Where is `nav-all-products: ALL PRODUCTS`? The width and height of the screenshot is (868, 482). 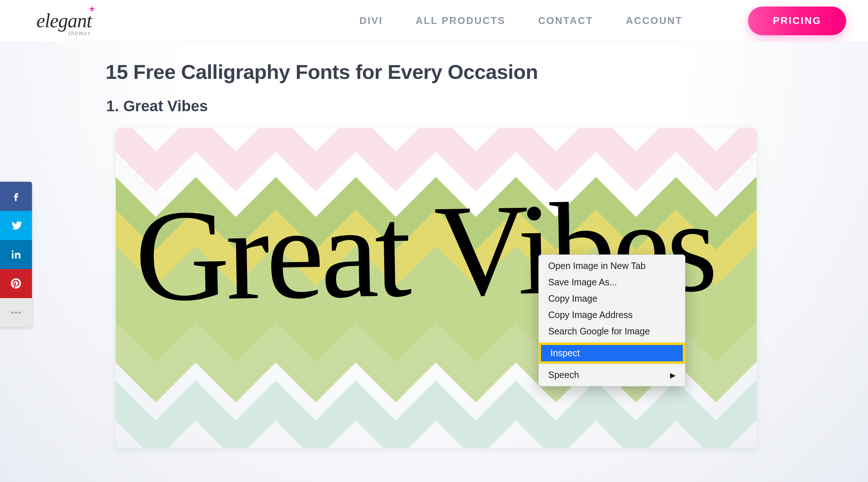 nav-all-products: ALL PRODUCTS is located at coordinates (461, 21).